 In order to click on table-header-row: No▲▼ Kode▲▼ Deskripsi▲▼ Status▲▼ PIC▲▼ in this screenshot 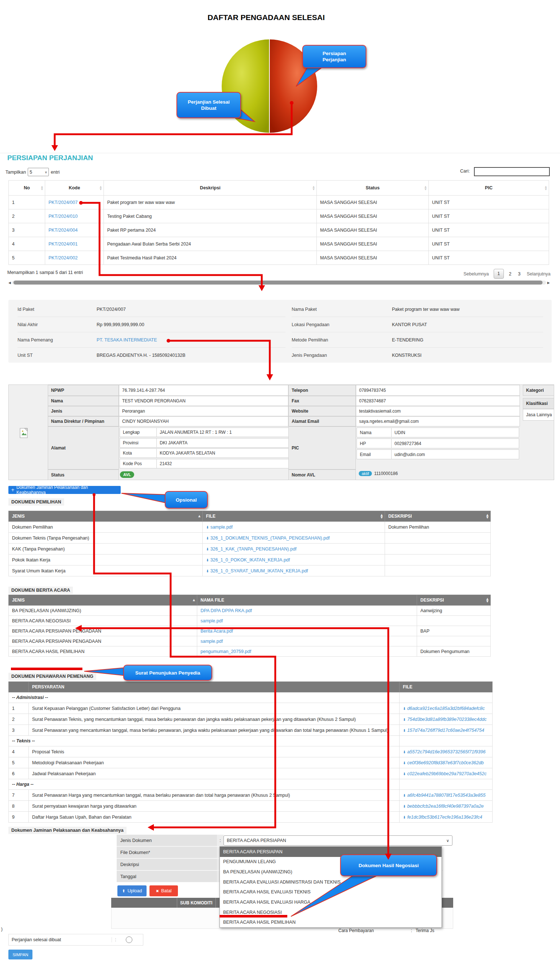, I will do `click(279, 188)`.